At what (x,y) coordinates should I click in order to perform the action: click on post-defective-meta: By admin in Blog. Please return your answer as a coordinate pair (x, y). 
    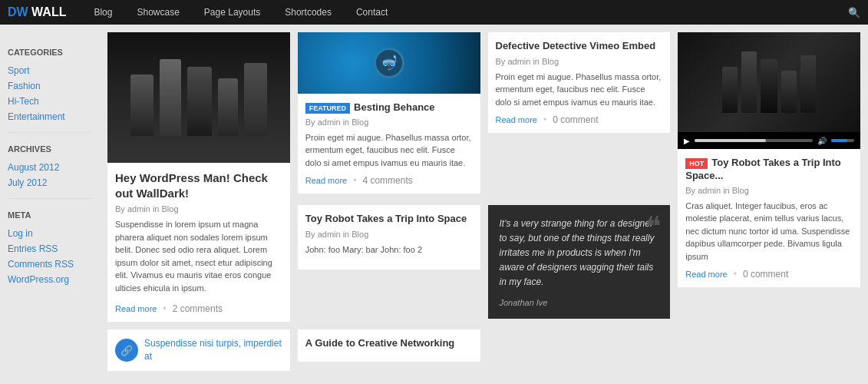
    Looking at the image, I should click on (579, 61).